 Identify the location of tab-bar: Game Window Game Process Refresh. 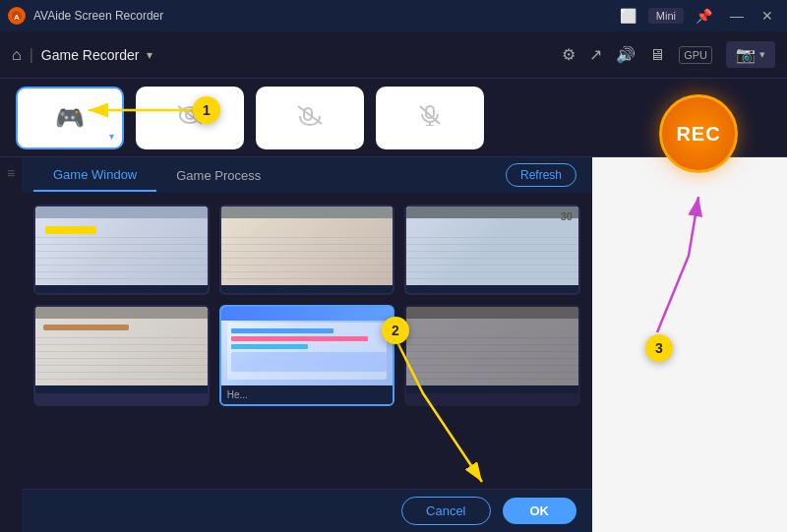
(307, 175).